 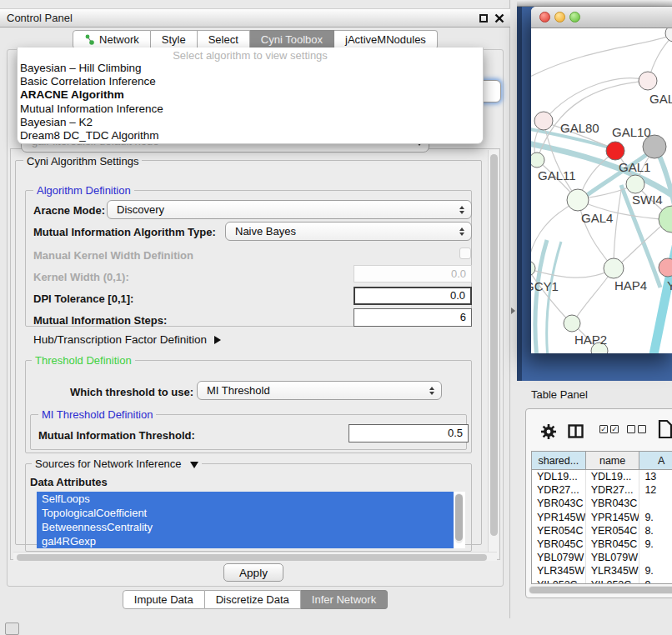 What do you see at coordinates (559, 460) in the screenshot?
I see `table-column-header: shared...` at bounding box center [559, 460].